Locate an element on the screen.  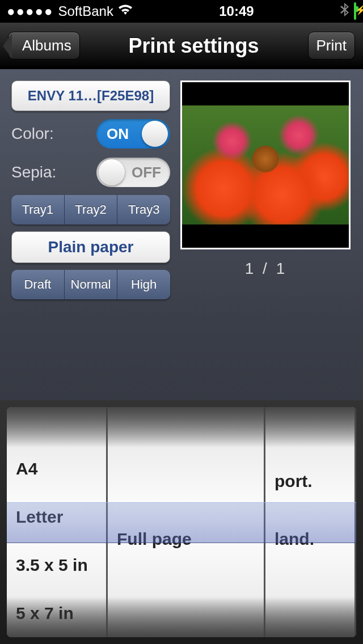
status-bar: ●●●●● SoftBank 10:49 ⚡ is located at coordinates (182, 11).